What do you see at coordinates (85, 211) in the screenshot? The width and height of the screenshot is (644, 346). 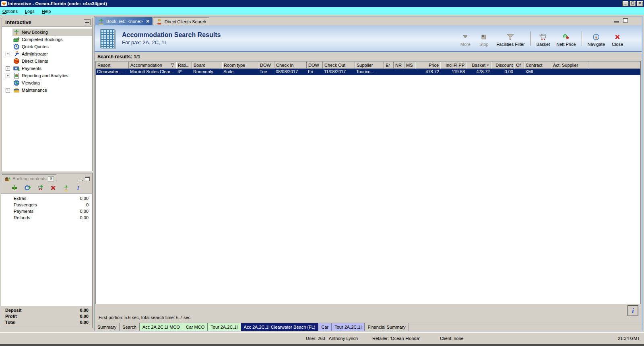 I see `row-value: 0.00` at bounding box center [85, 211].